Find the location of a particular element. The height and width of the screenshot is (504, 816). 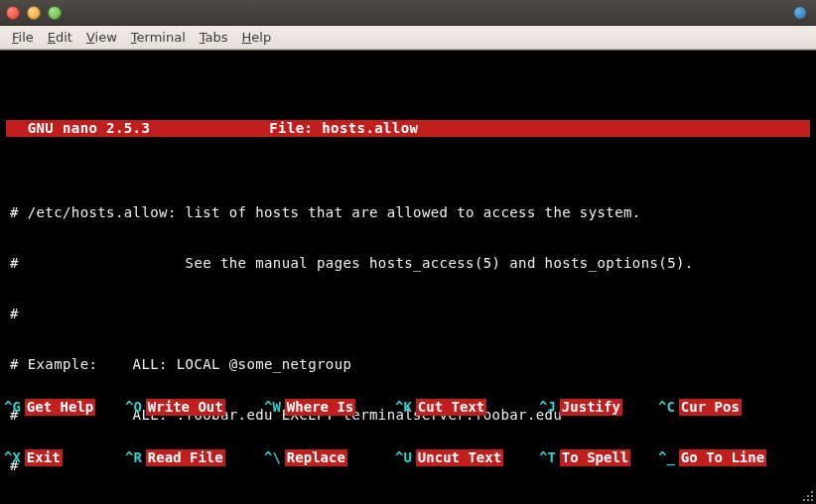

shortcut-cur-pos: ^CCur Pos is located at coordinates (735, 407).